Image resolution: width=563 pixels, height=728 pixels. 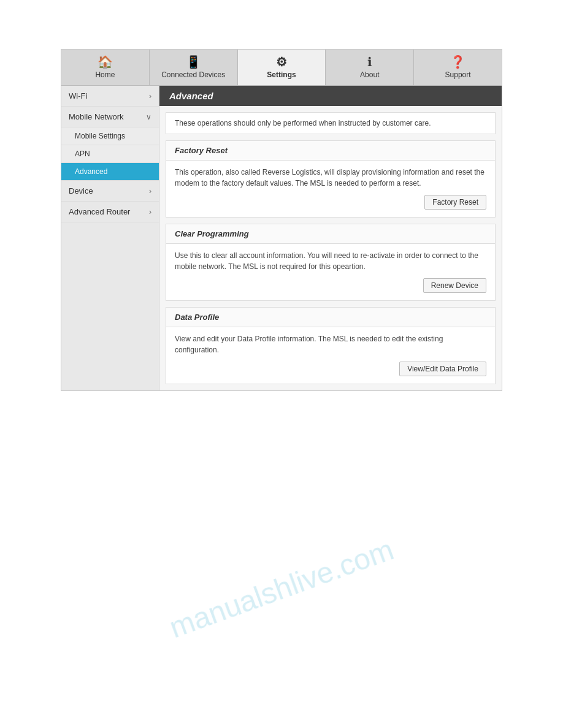 I want to click on content-header: Advanced, so click(x=331, y=96).